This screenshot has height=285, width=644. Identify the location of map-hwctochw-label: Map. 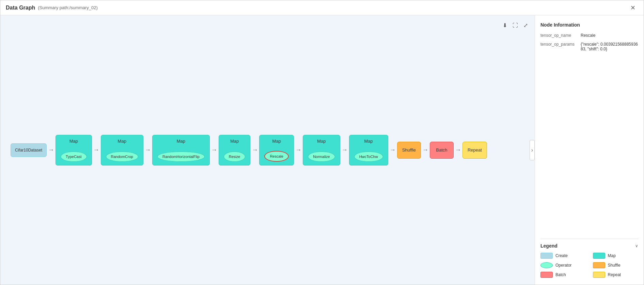
(368, 141).